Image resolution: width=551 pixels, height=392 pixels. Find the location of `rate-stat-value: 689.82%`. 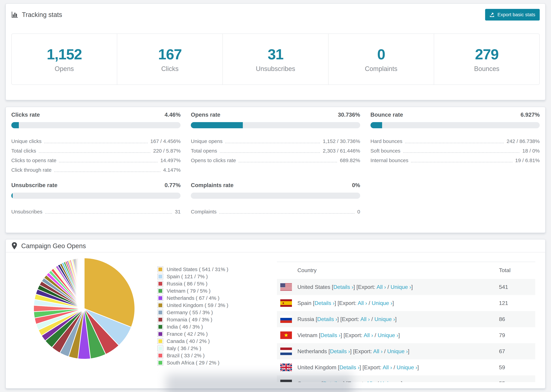

rate-stat-value: 689.82% is located at coordinates (350, 160).